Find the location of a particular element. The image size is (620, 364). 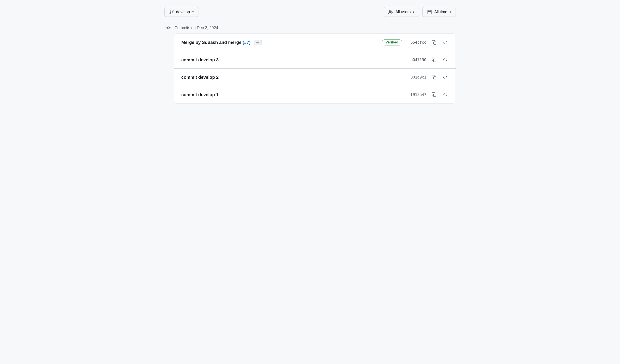

table-row: commit develop 2 001d9c1 is located at coordinates (315, 77).